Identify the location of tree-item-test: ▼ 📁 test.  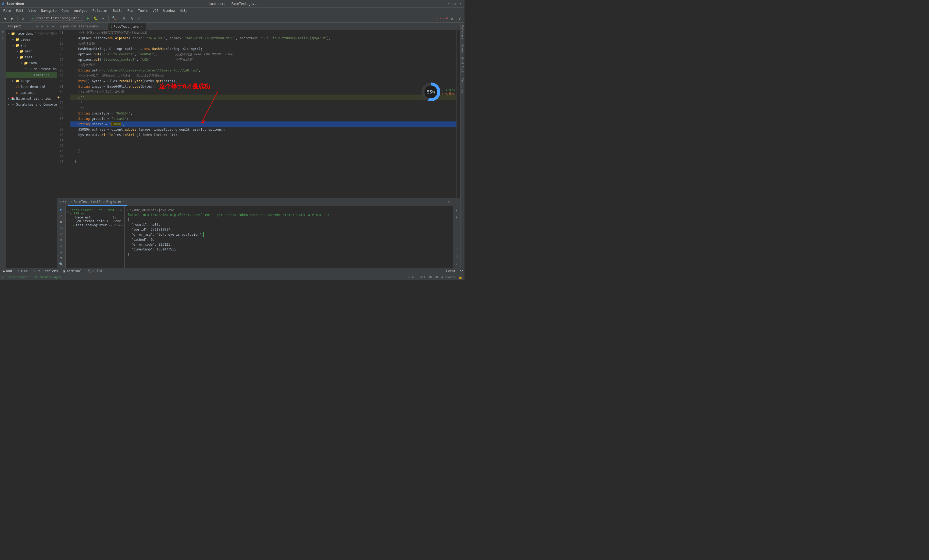
(31, 57).